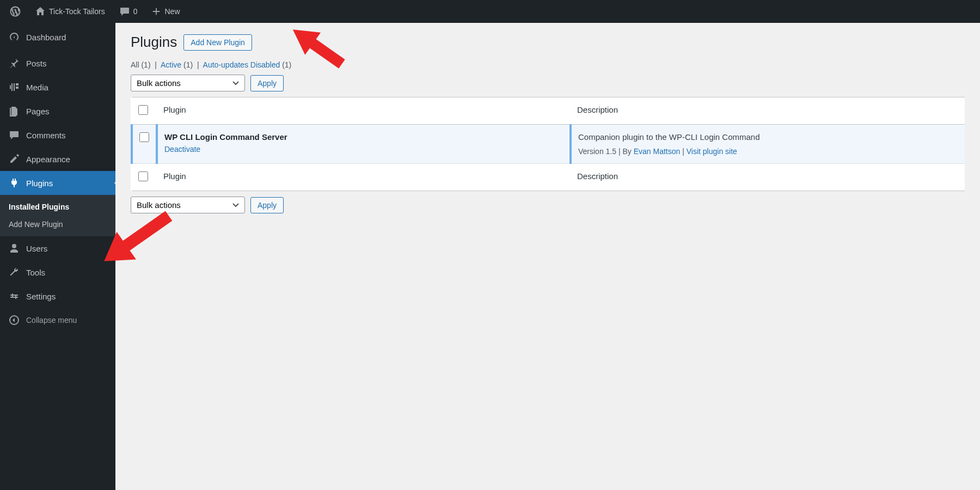 The height and width of the screenshot is (490, 980). Describe the element at coordinates (58, 272) in the screenshot. I see `sidebar-item-tools: Tools` at that location.